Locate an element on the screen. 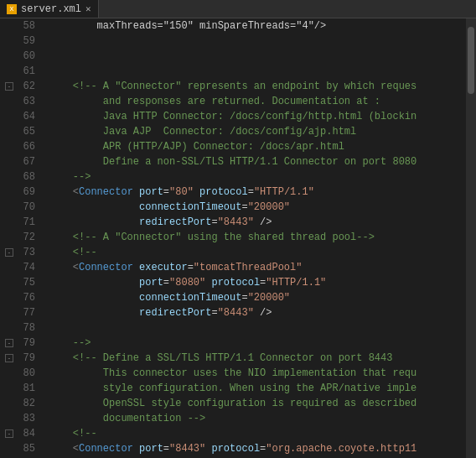 The image size is (476, 458). gutter-line: 82 is located at coordinates (18, 403).